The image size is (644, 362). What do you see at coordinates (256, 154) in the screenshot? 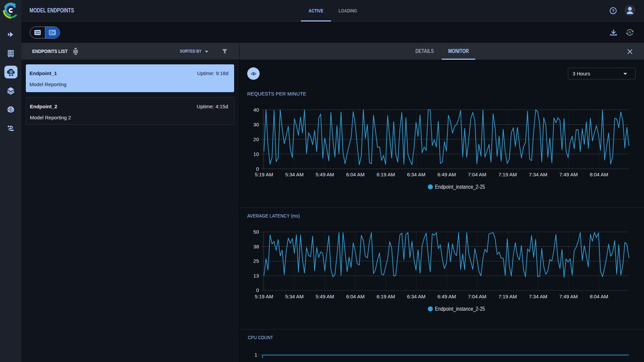
I see `svg-text: 10` at bounding box center [256, 154].